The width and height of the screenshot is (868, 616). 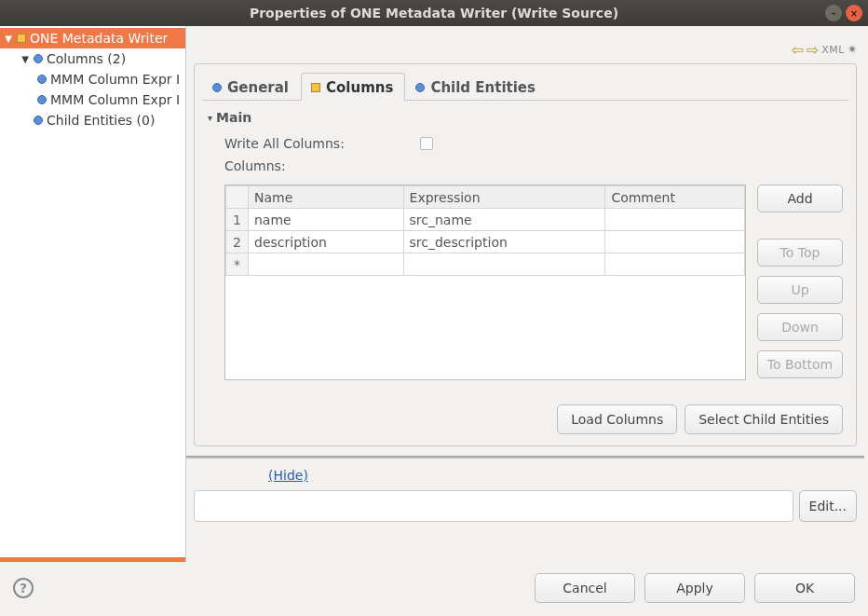 I want to click on nav-forward-icon: ⇨, so click(x=812, y=50).